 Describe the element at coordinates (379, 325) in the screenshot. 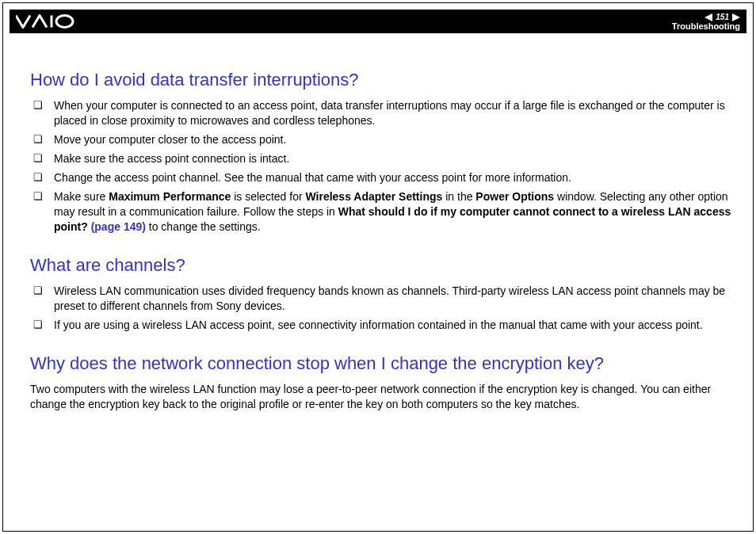

I see `text-run: If you are using a wireless LAN access p…` at that location.